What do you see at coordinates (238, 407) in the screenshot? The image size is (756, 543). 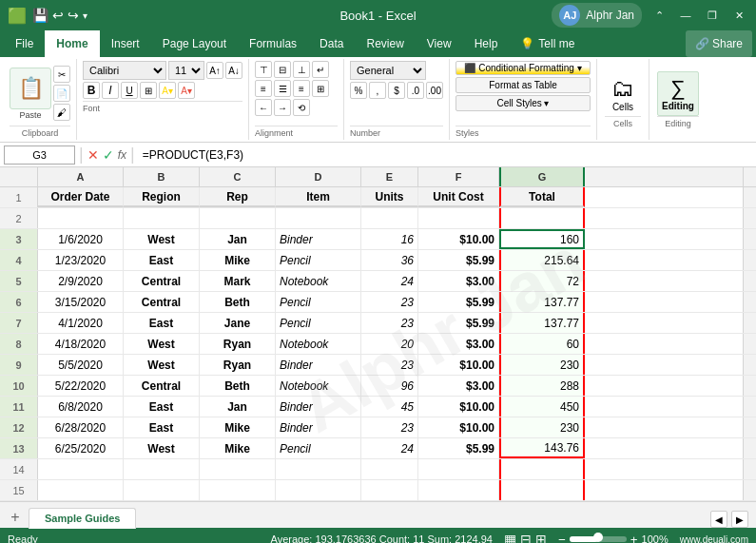 I see `cell-c11: Jan` at bounding box center [238, 407].